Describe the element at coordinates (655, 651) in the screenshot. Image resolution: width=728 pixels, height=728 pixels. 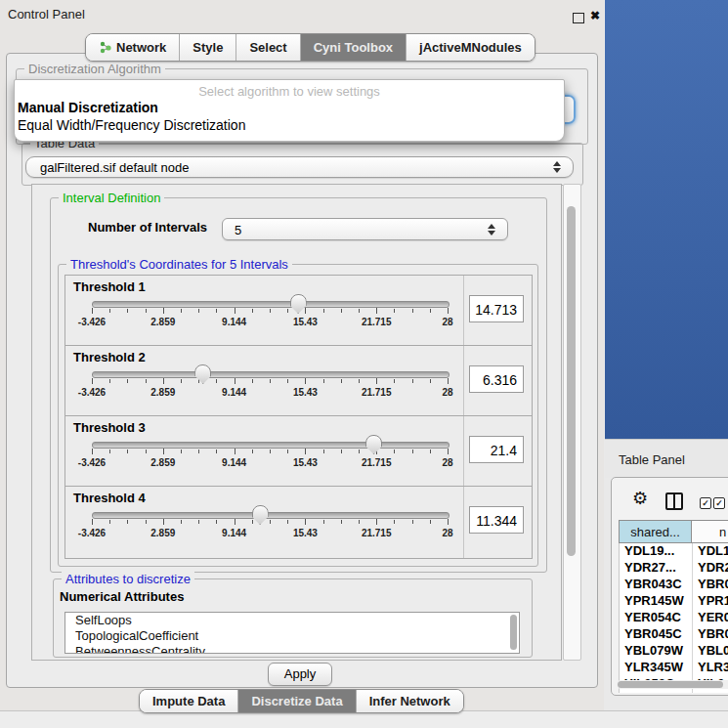
I see `cell-shared-name: YBL079W` at that location.